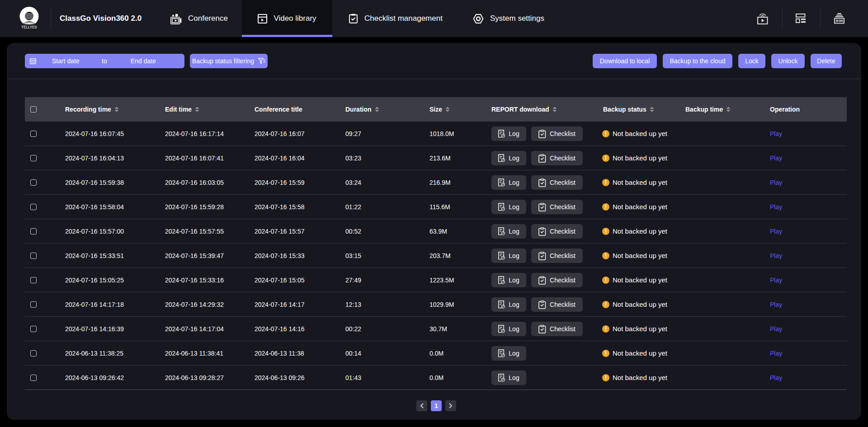 This screenshot has width=868, height=427. Describe the element at coordinates (29, 27) in the screenshot. I see `svg-text: TELLYES` at that location.